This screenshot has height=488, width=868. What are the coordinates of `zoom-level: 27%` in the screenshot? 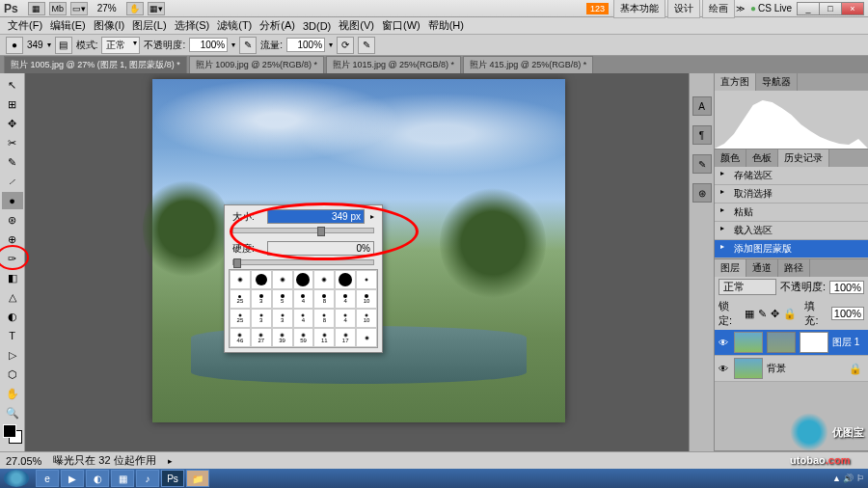 It's located at (107, 8).